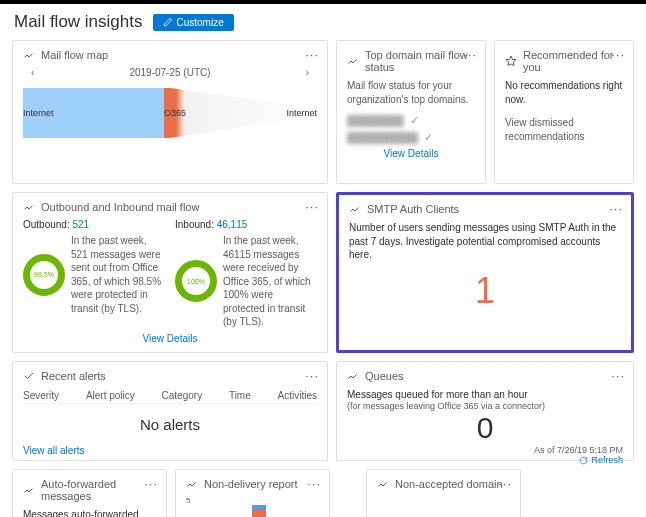  I want to click on queues-sub: (for messages leaving Office 365 via a c…, so click(485, 406).